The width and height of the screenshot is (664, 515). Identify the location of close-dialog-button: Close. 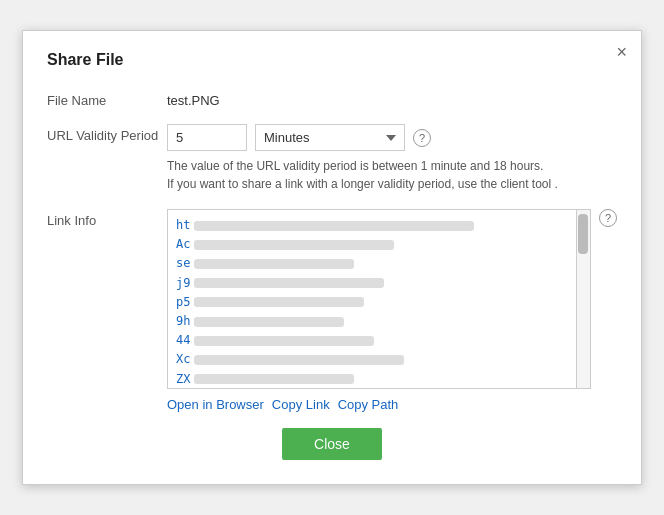
(332, 444).